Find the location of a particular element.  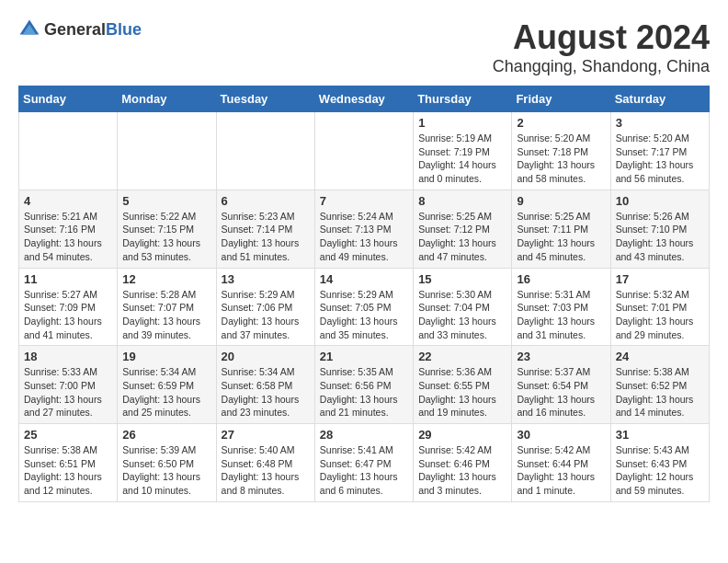

cell-content-line: Sunset: 7:16 PM is located at coordinates (68, 230).